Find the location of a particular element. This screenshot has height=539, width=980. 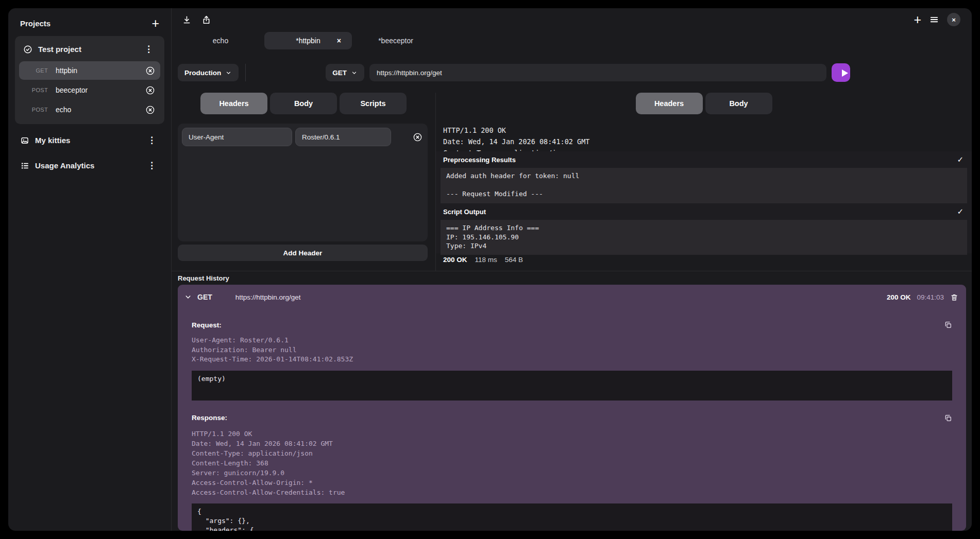

preprocessing-results-header: Preprocessing Results ✓ is located at coordinates (704, 159).